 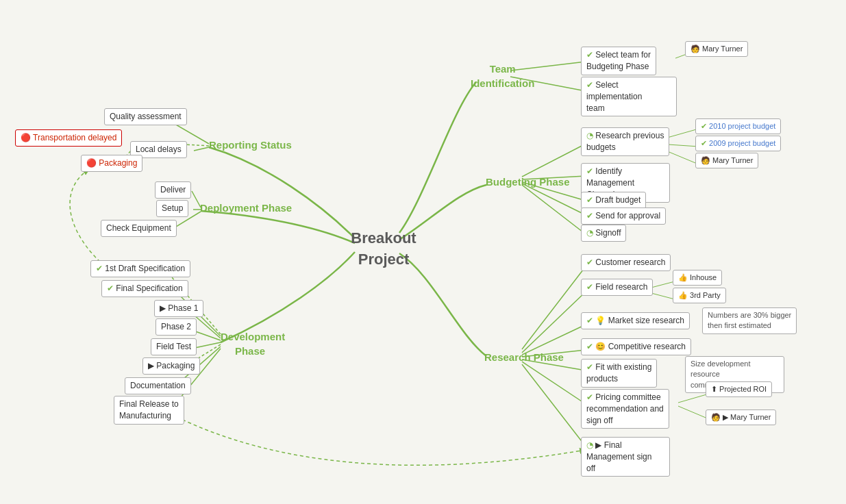 I want to click on projected-roi: ⬆ Projected ROI, so click(x=738, y=389).